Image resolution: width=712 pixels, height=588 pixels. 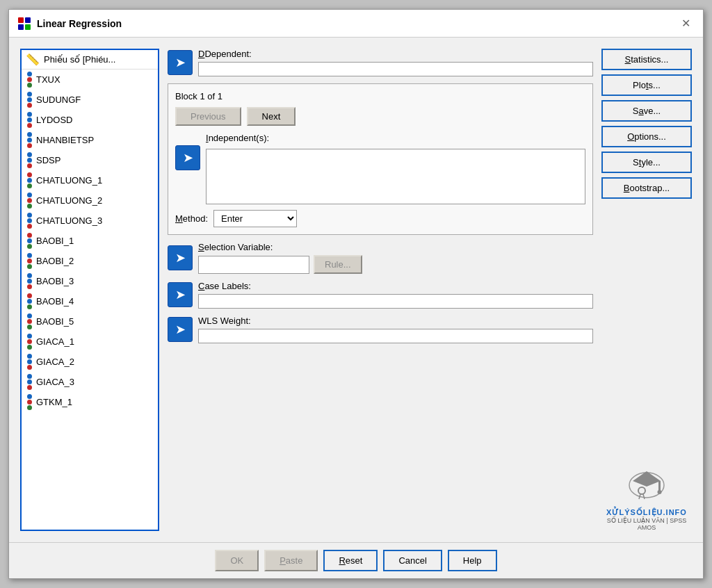 I want to click on list-header: 📏 Phiếu số [Phiéu..., so click(x=90, y=60).